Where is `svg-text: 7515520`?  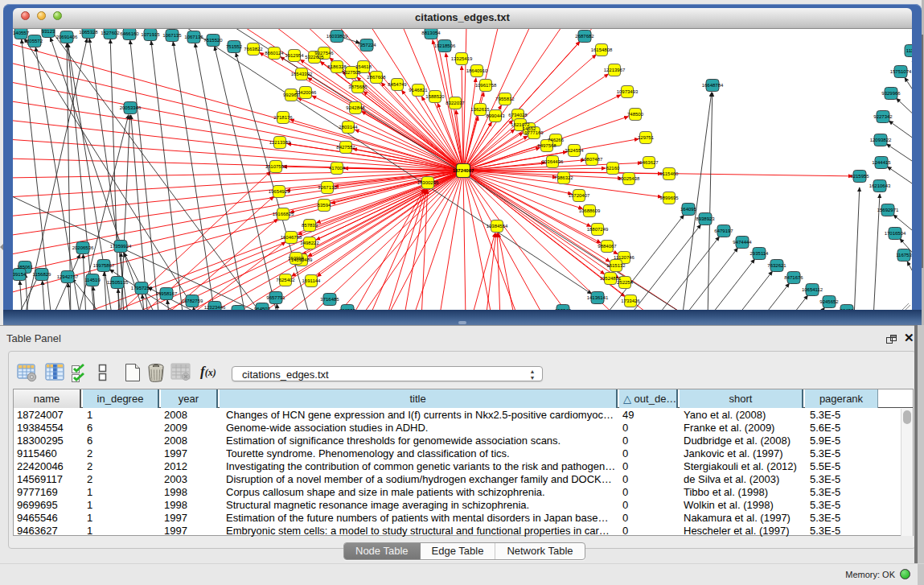 svg-text: 7515520 is located at coordinates (213, 40).